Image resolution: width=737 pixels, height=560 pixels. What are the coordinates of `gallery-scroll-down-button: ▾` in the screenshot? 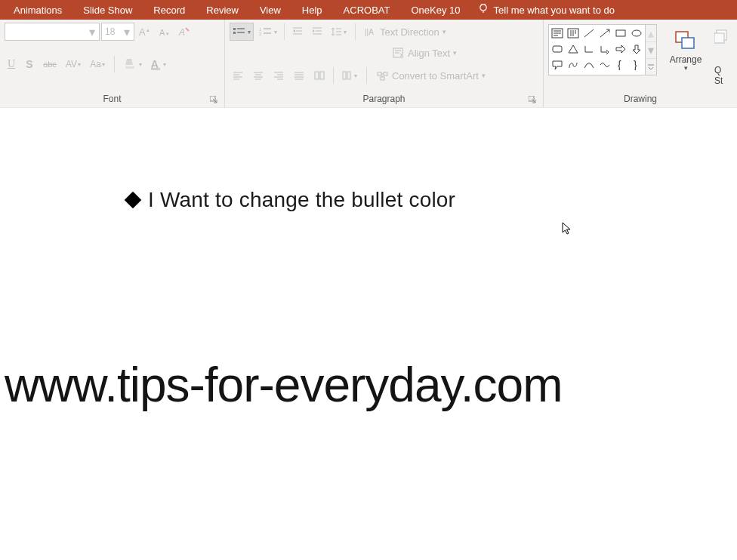 It's located at (651, 50).